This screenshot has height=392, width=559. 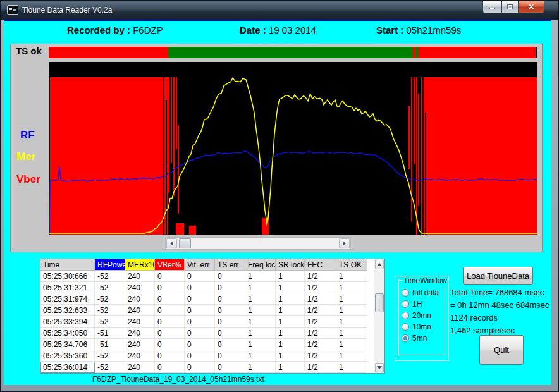 What do you see at coordinates (510, 7) in the screenshot?
I see `maximize-button` at bounding box center [510, 7].